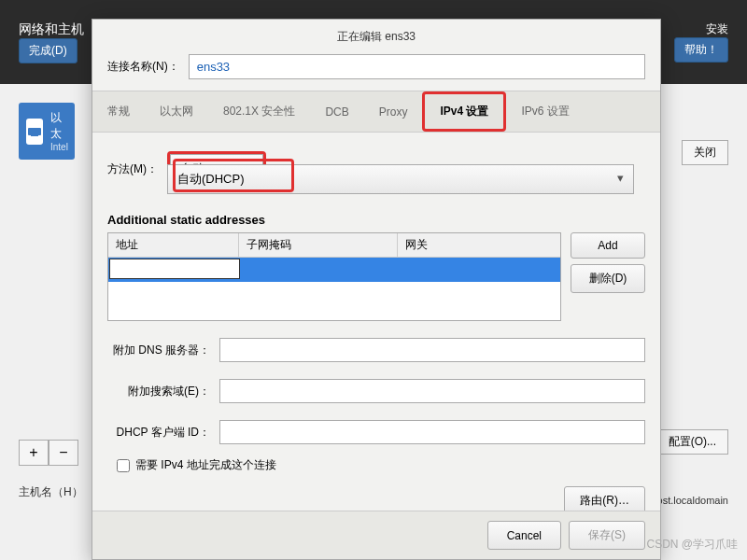 The height and width of the screenshot is (560, 747). What do you see at coordinates (49, 50) in the screenshot?
I see `done-button: 完成(D)` at bounding box center [49, 50].